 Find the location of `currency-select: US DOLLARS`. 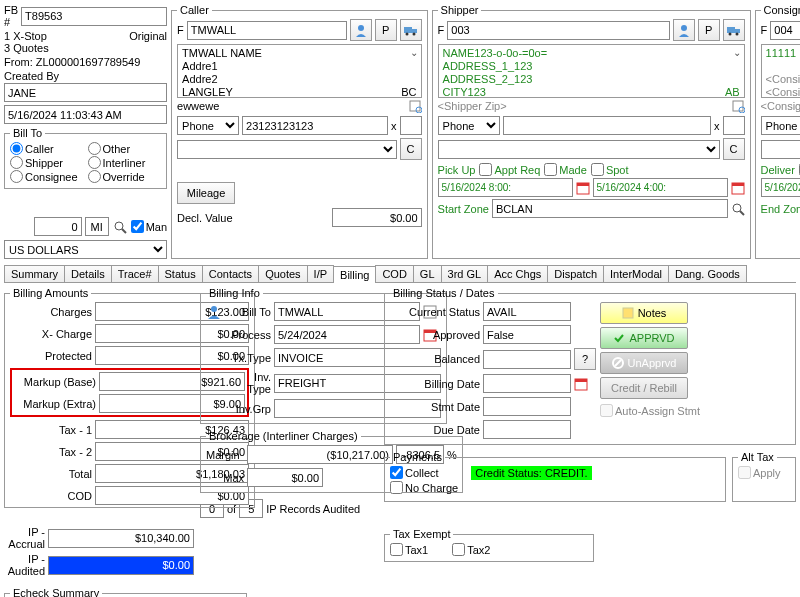

currency-select: US DOLLARS is located at coordinates (86, 250).